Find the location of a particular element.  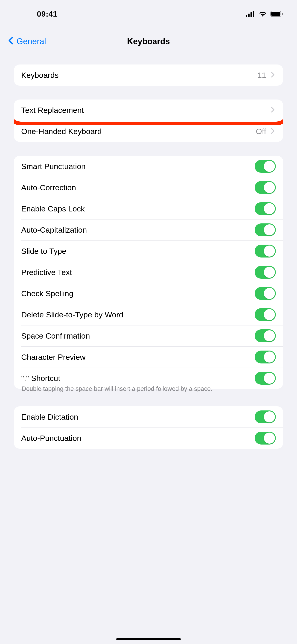

row-label: Smart Punctuation is located at coordinates (54, 166).